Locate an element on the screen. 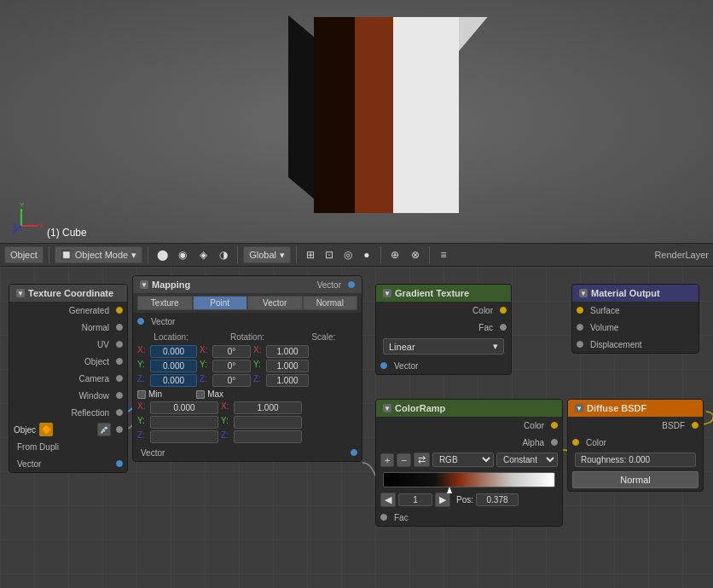 The width and height of the screenshot is (713, 588). ramp-mode-constant: Constant is located at coordinates (527, 460).